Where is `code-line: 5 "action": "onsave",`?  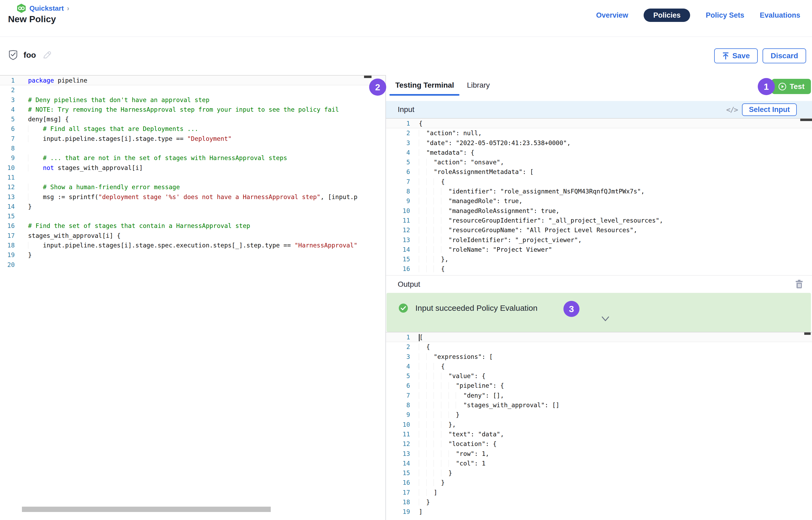
code-line: 5 "action": "onsave", is located at coordinates (599, 162).